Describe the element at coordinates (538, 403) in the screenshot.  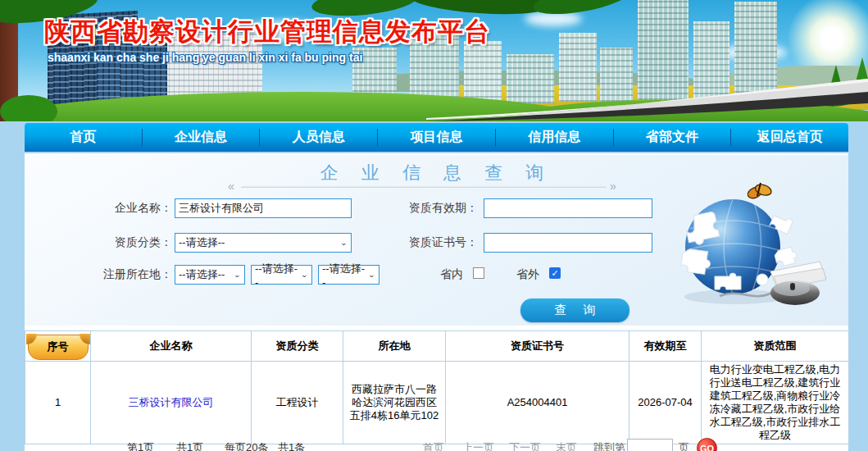
I see `cell-cert-no: A254004401` at that location.